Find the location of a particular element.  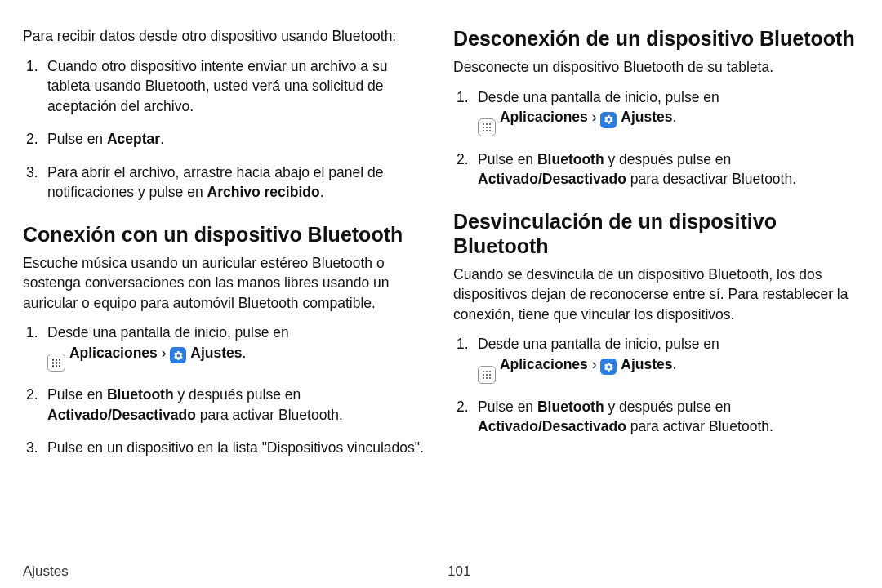

footer-section-label: Ajustes is located at coordinates (46, 572).